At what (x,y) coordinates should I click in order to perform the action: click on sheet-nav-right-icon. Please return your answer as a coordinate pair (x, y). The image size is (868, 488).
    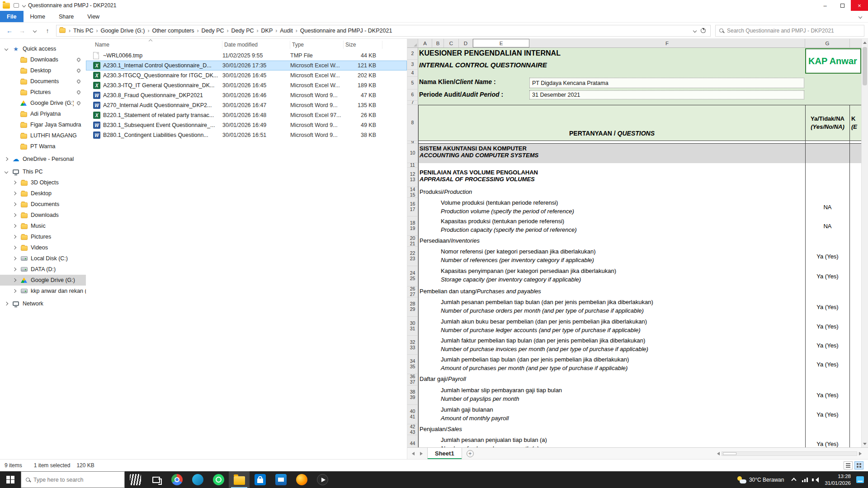
    Looking at the image, I should click on (422, 454).